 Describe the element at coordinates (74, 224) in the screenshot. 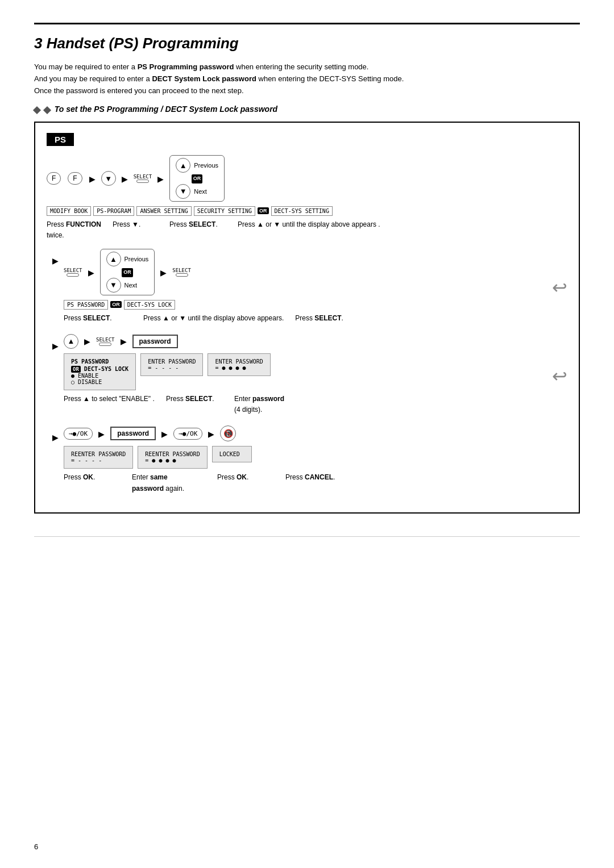

I see `press-function-label: Press FUNCTION` at that location.